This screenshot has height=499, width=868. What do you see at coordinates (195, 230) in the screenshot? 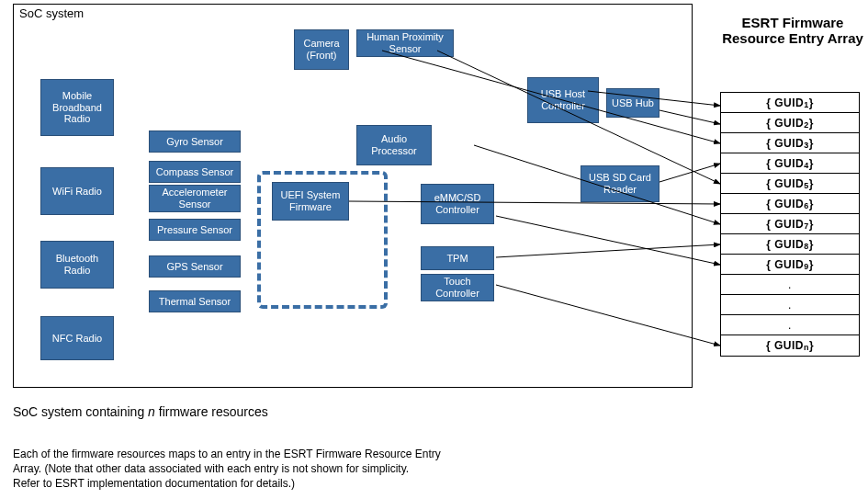
I see `block-pressure-sensor: Pressure Sensor` at bounding box center [195, 230].